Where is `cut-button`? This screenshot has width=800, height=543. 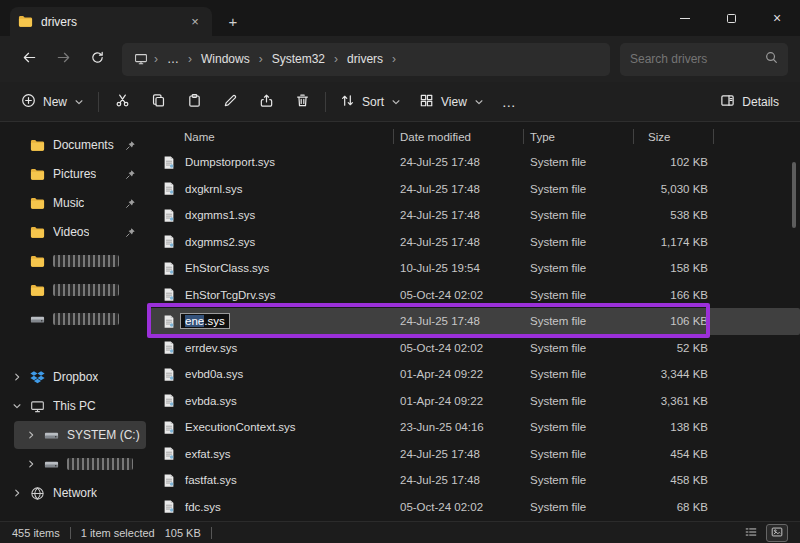 cut-button is located at coordinates (122, 102).